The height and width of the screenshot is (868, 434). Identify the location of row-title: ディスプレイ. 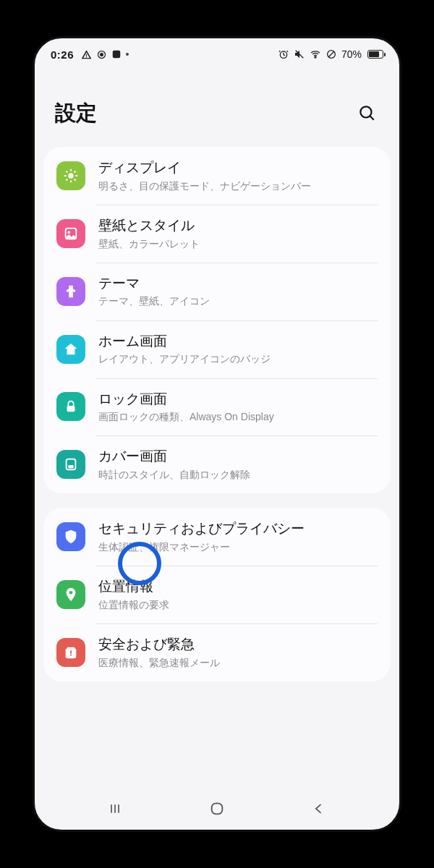
(238, 168).